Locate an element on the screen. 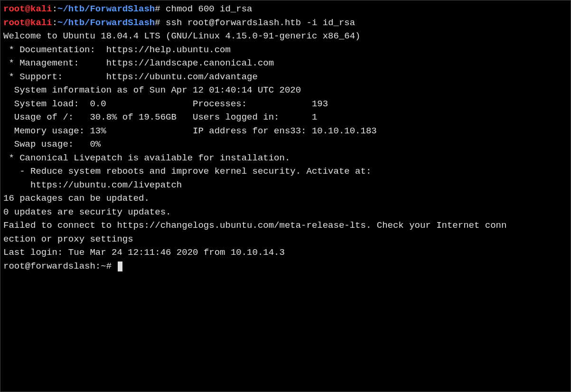 The height and width of the screenshot is (392, 571). welcome-line: Welcome to Ubuntu 18.04.4 LTS (GNU/Linux… is located at coordinates (286, 36).